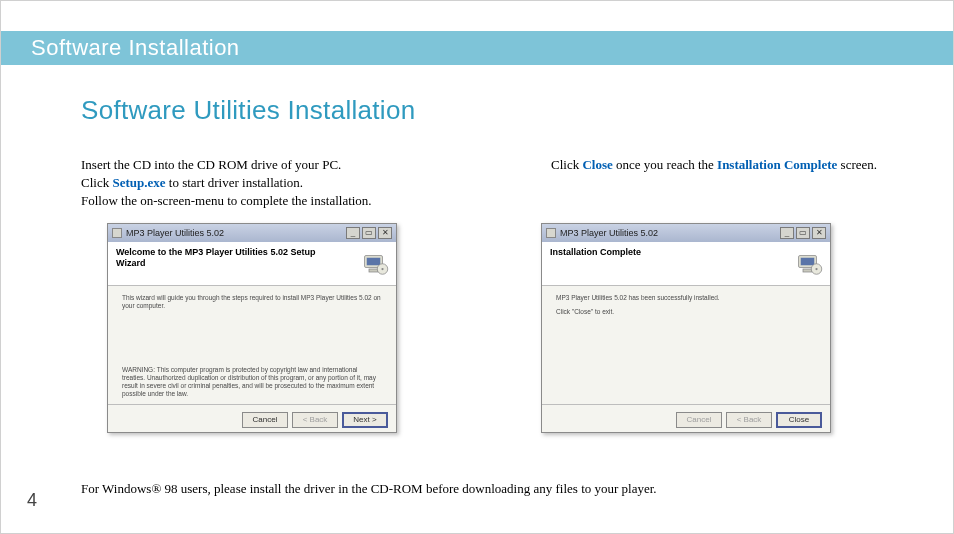 The width and height of the screenshot is (954, 534). I want to click on wizard-body: MP3 Player Utilities 5.02 has been succe…, so click(686, 345).